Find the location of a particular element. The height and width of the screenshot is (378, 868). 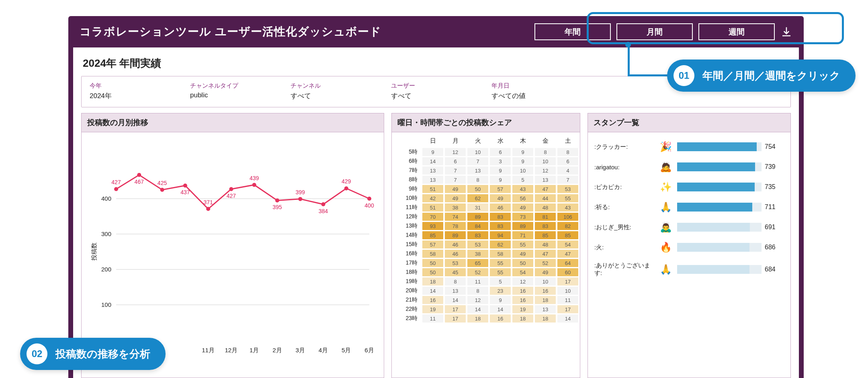

heatmap-cell: 89 is located at coordinates (478, 217).